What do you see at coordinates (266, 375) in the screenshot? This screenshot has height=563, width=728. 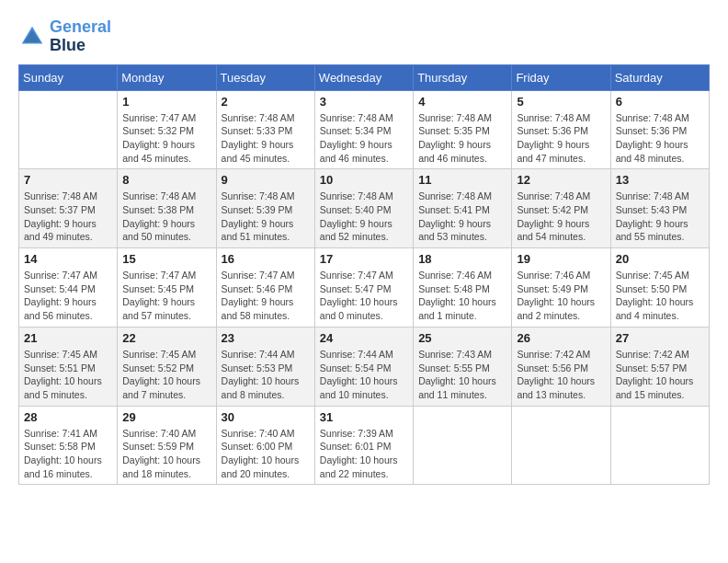 I see `day-info: Sunrise: 7:44 AM Sunset: 5:53 PM Dayligh…` at bounding box center [266, 375].